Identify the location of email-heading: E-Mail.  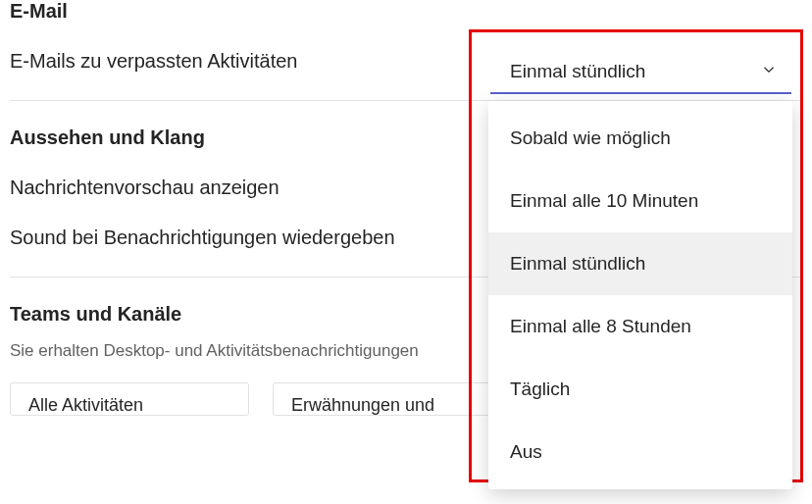
(406, 12).